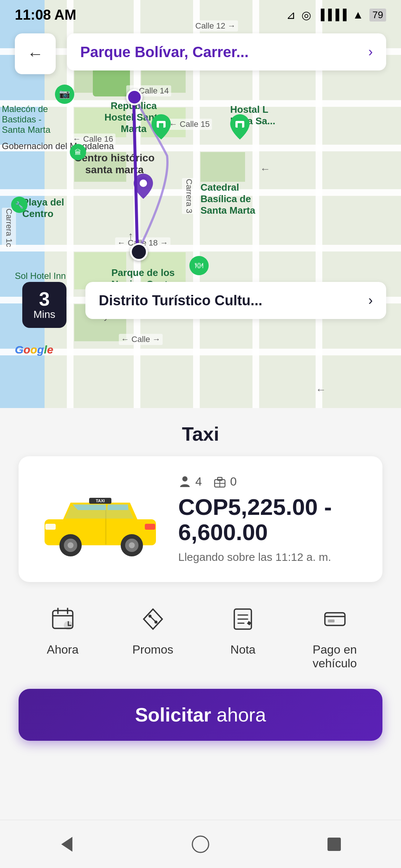  What do you see at coordinates (223, 167) in the screenshot?
I see `block6` at bounding box center [223, 167].